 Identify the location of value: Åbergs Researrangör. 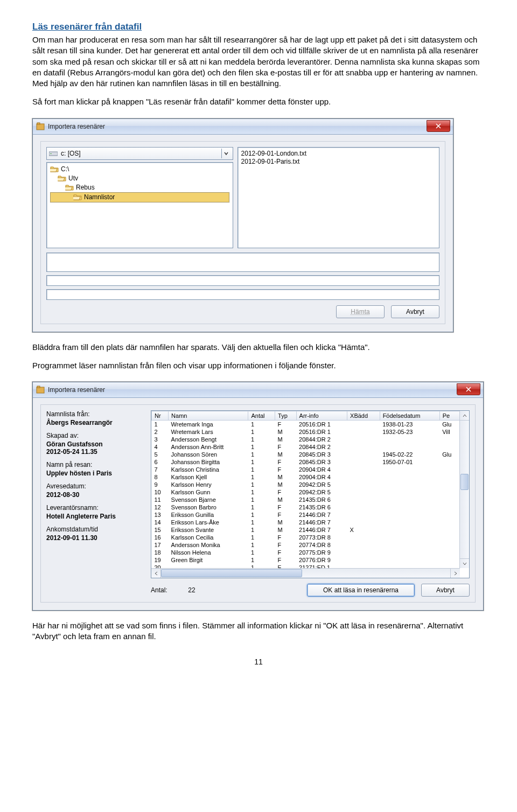
(95, 423).